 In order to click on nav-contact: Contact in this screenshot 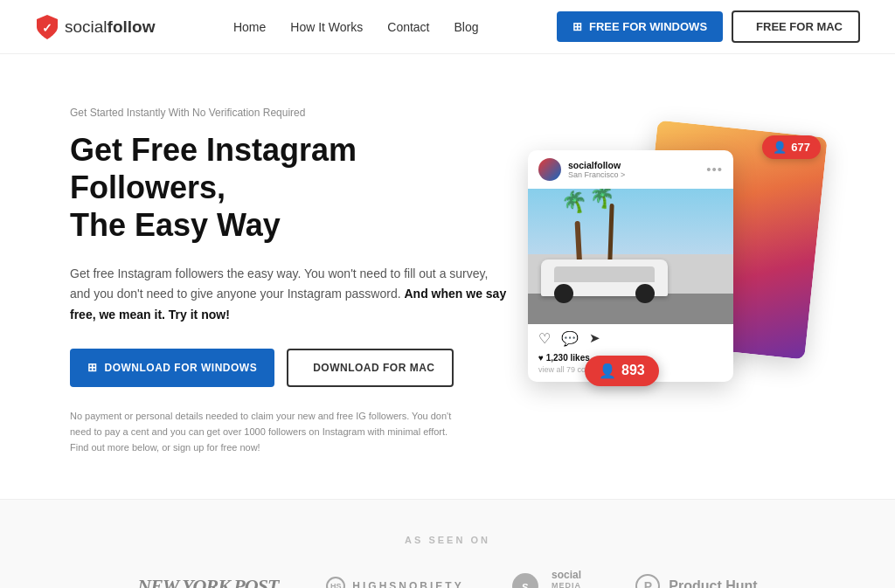, I will do `click(408, 27)`.